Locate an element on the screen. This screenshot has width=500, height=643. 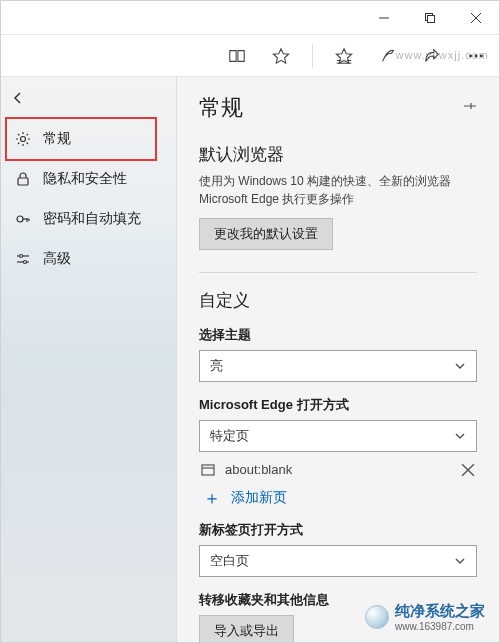
start-page-url: about:blank is located at coordinates (338, 470).